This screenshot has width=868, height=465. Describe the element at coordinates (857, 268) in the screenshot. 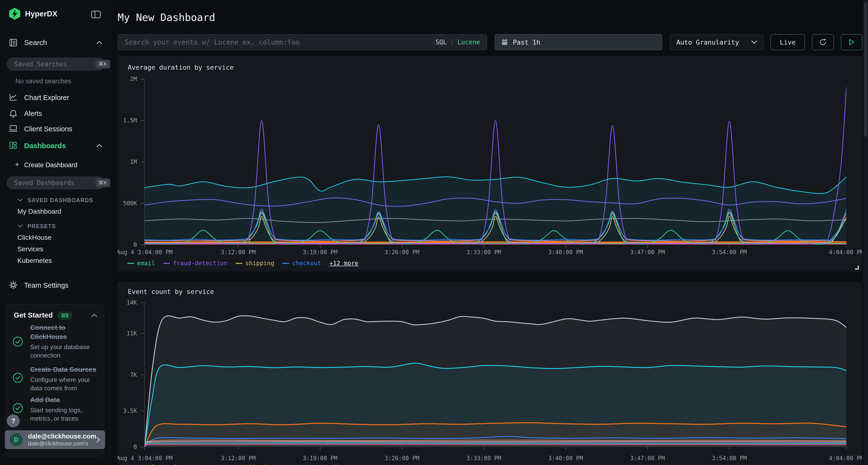

I see `panel-resize-handle` at that location.